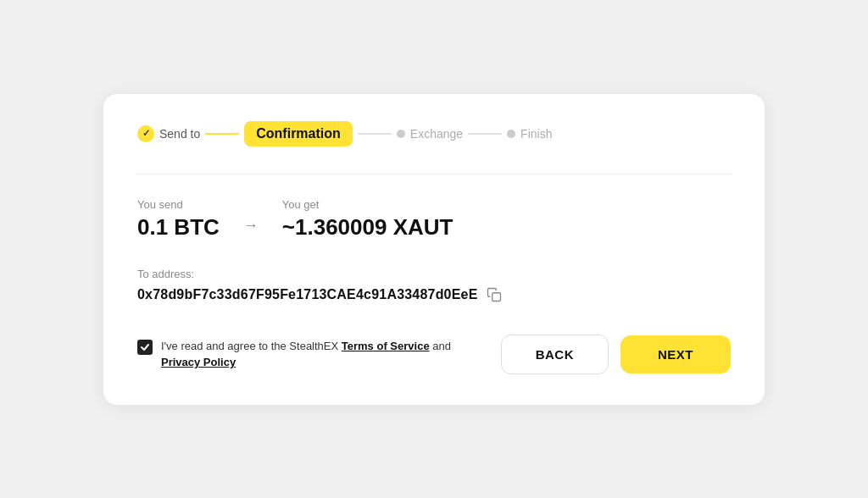  Describe the element at coordinates (494, 295) in the screenshot. I see `copy-icon` at that location.